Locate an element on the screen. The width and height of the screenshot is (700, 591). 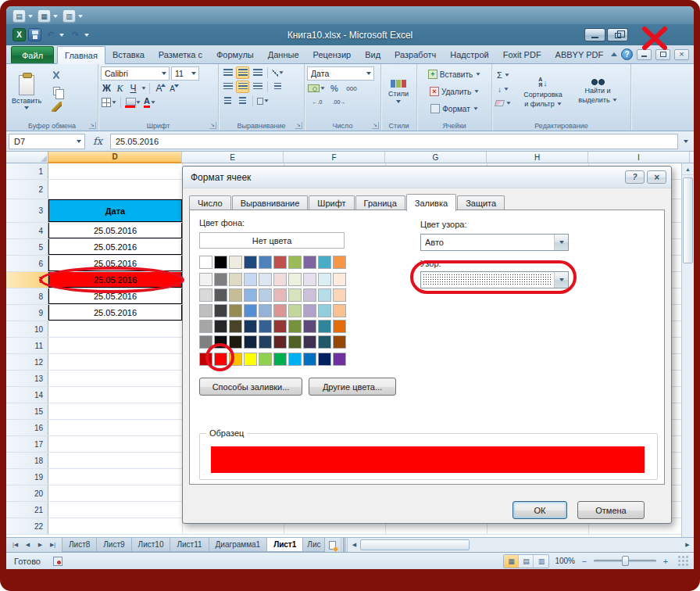
cell-D22 is located at coordinates (116, 526).